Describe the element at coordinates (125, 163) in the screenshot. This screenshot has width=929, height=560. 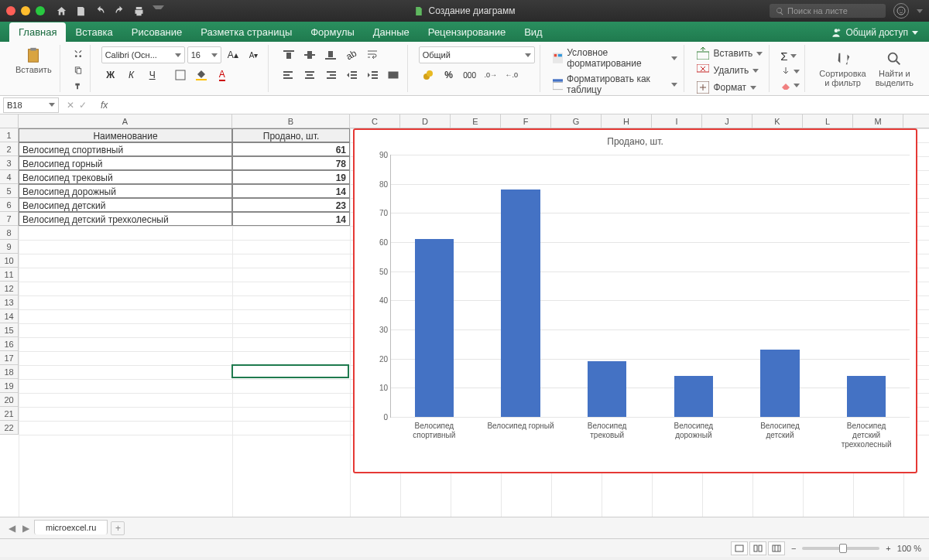
I see `cell: Велосипед горный` at that location.